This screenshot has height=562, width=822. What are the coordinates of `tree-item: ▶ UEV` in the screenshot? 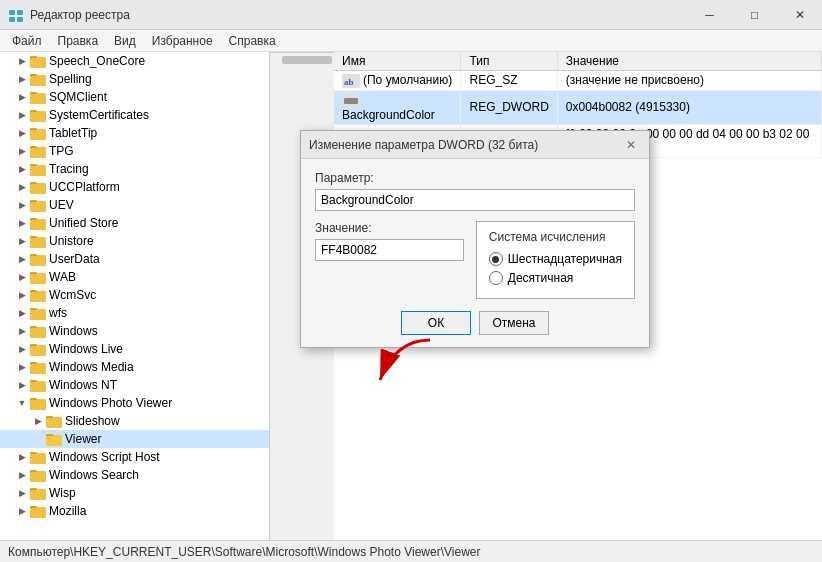 It's located at (134, 205).